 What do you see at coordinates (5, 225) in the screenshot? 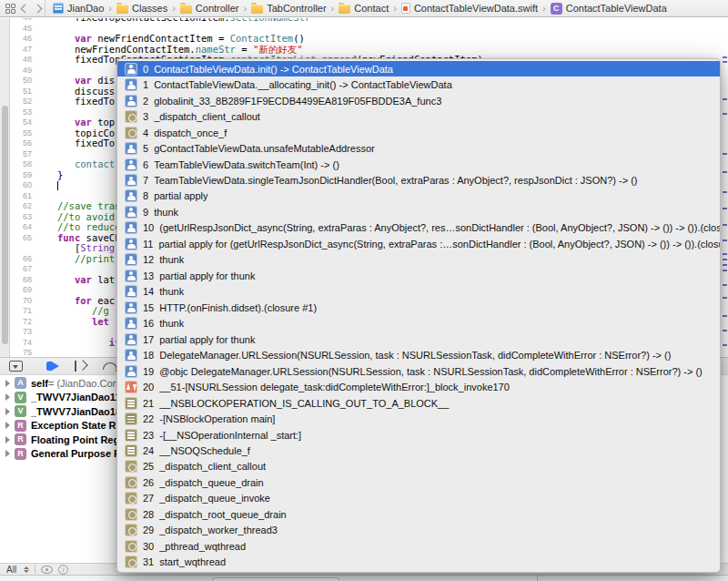
I see `scrollbar-thumb` at bounding box center [5, 225].